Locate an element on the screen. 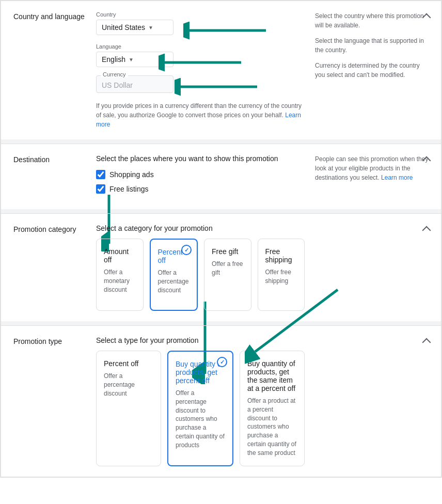  shopping-ads-item: Shopping ads is located at coordinates (200, 175).